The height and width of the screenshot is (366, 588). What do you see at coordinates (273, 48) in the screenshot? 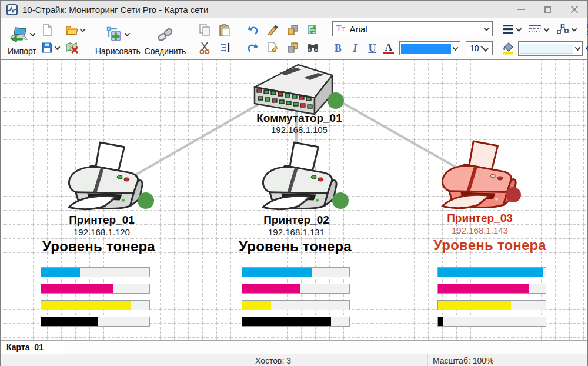
I see `clear-format-button` at bounding box center [273, 48].